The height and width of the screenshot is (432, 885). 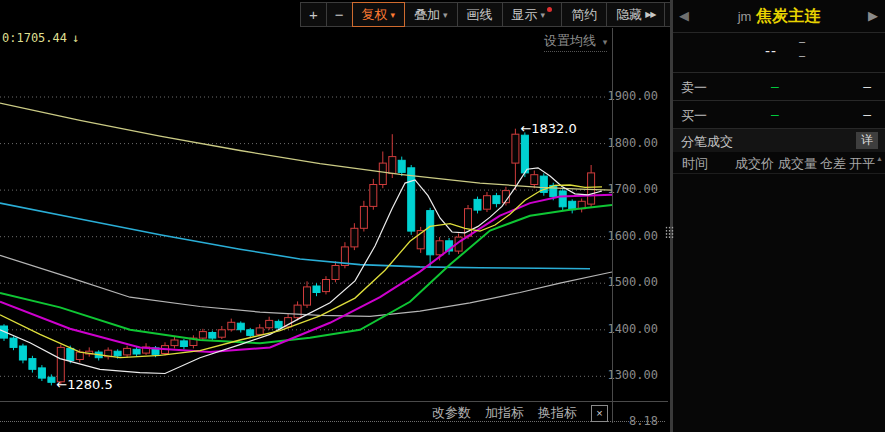 I want to click on change-percent: –, so click(x=802, y=55).